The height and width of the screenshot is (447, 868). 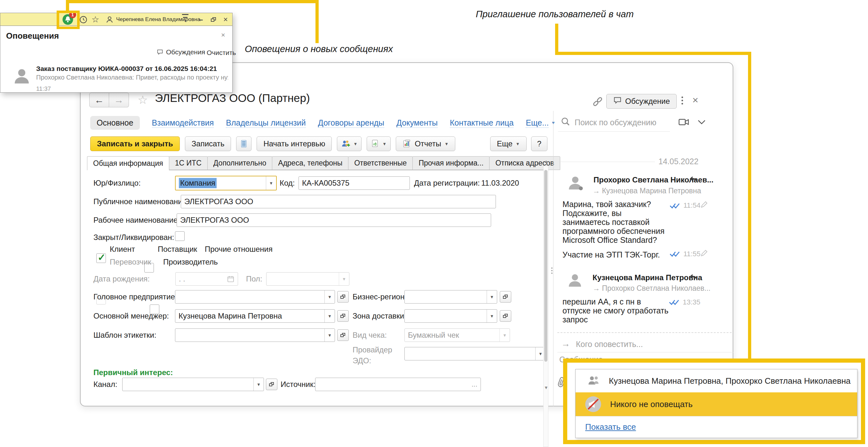 I want to click on tab-responsible: Ответственные, so click(x=380, y=163).